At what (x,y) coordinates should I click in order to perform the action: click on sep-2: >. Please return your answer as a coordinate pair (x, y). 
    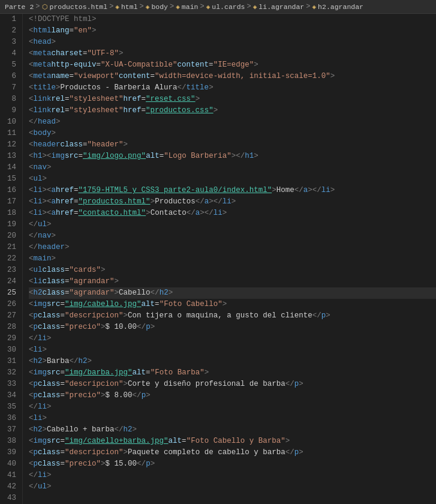
    Looking at the image, I should click on (112, 7).